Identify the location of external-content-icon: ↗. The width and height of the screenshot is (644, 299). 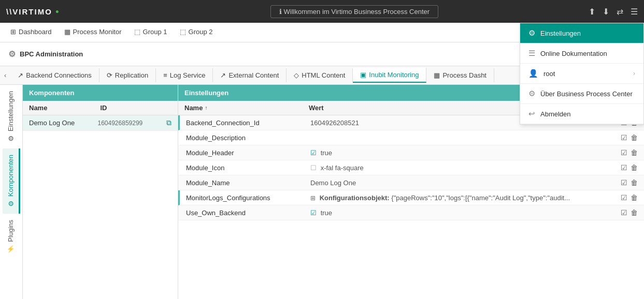
(223, 76).